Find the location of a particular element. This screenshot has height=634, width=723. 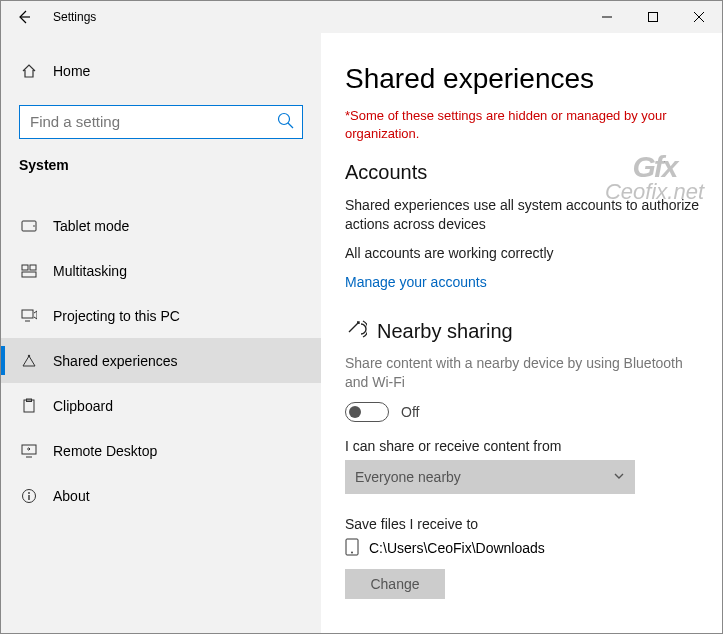

shared-experiences-icon is located at coordinates (29, 361).